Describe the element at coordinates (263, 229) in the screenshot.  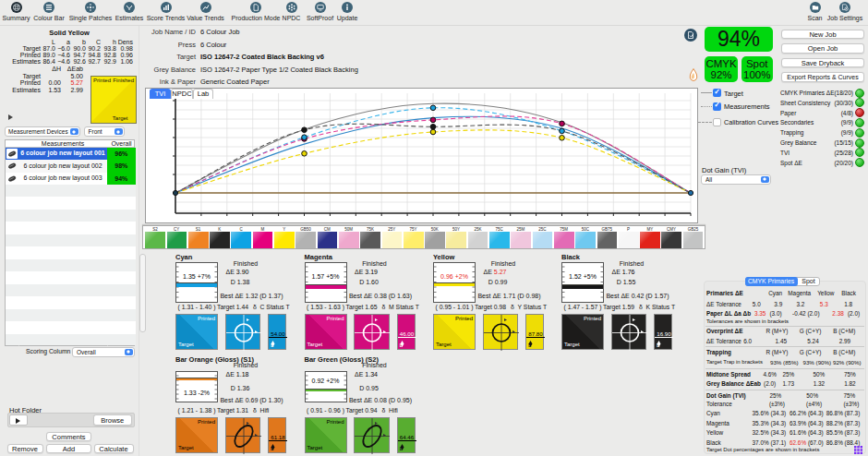
I see `svg-text: M` at that location.